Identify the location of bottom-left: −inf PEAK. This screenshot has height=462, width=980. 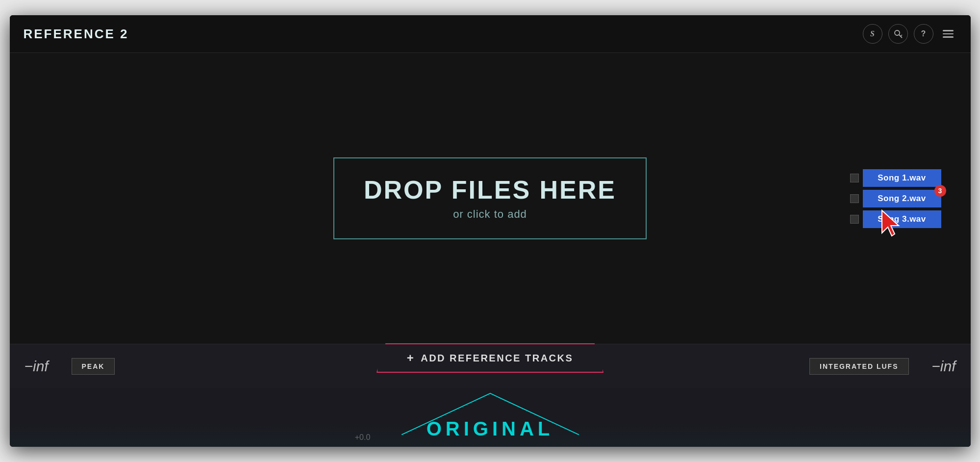
(70, 366).